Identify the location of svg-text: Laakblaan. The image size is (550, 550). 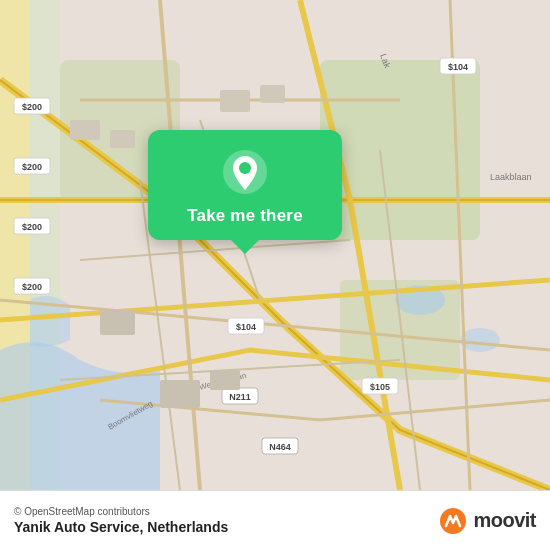
(511, 177).